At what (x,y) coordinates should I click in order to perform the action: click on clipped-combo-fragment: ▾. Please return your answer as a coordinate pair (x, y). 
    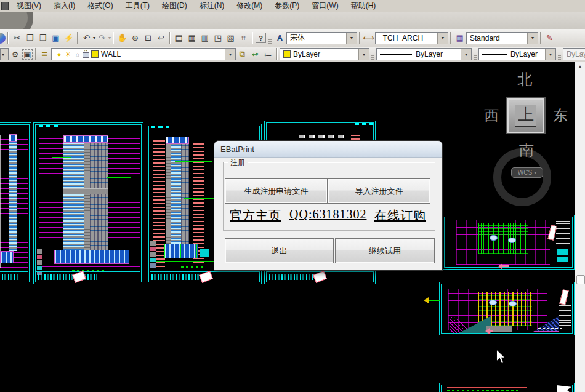
    Looking at the image, I should click on (4, 54).